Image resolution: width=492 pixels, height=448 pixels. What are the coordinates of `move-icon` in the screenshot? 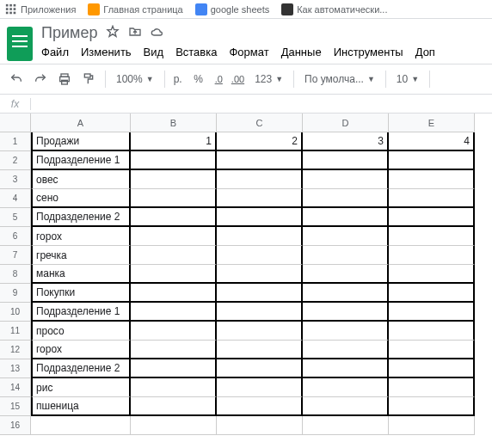 It's located at (135, 33).